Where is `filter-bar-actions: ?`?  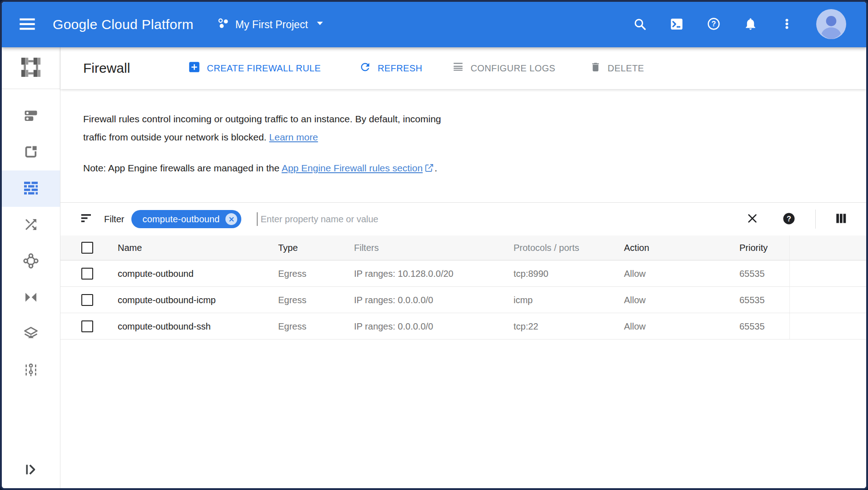 filter-bar-actions: ? is located at coordinates (797, 219).